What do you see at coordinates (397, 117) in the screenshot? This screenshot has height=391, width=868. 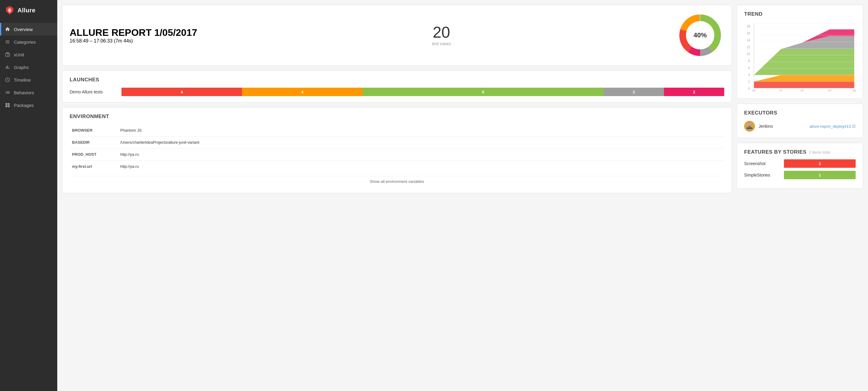 I see `environment-title: ENVIRONMENT` at bounding box center [397, 117].